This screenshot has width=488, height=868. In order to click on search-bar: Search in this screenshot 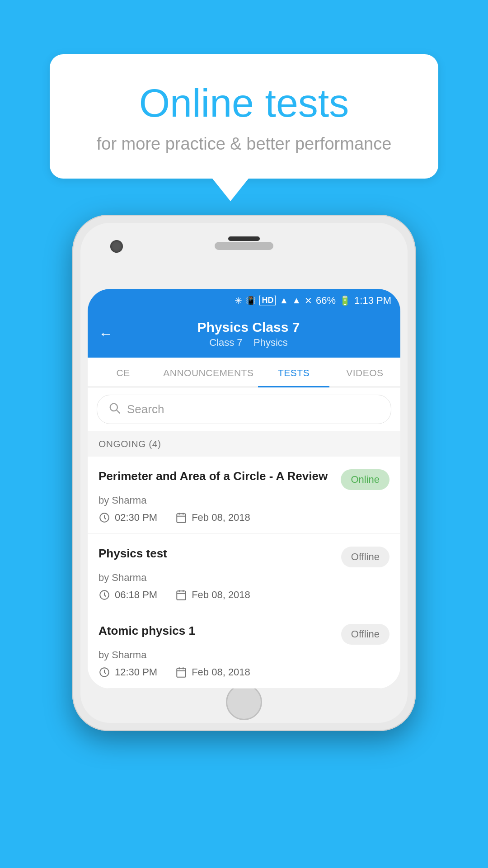, I will do `click(244, 410)`.